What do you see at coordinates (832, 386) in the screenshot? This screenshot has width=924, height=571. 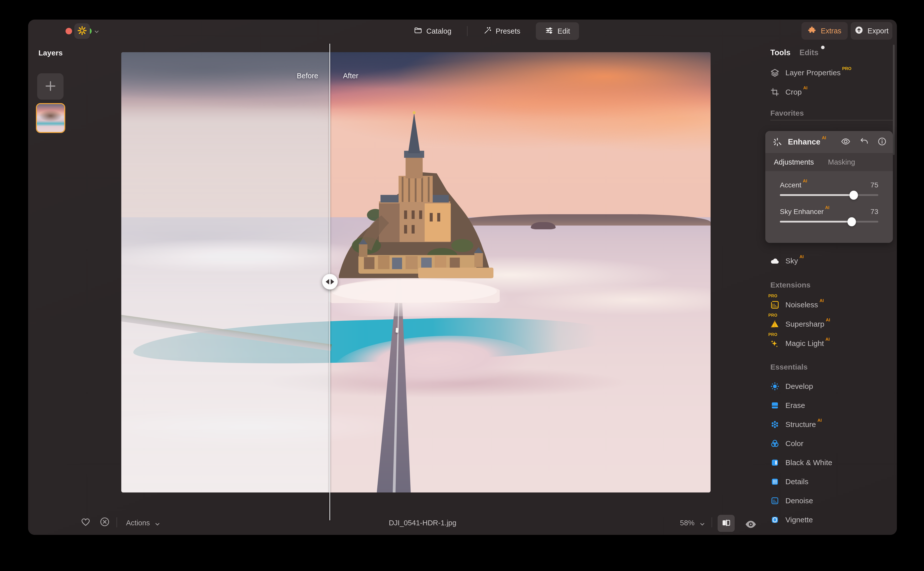 I see `tool-row-develop: Develop` at bounding box center [832, 386].